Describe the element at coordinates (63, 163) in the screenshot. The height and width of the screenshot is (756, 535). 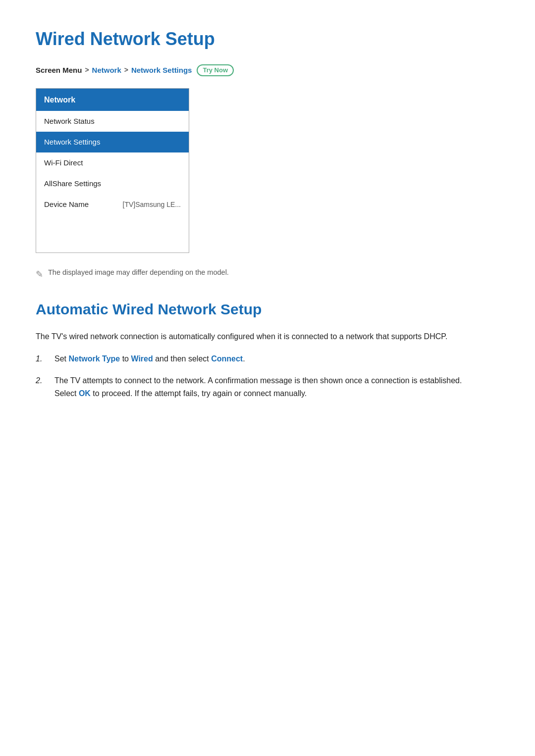
I see `menu-item-wifi-direct-label: Wi-Fi Direct` at that location.